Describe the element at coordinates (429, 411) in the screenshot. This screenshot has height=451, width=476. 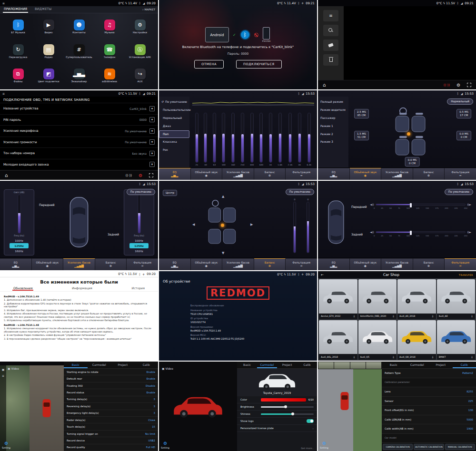
I see `settings-row: Front offset(EG in mm) 130` at that location.